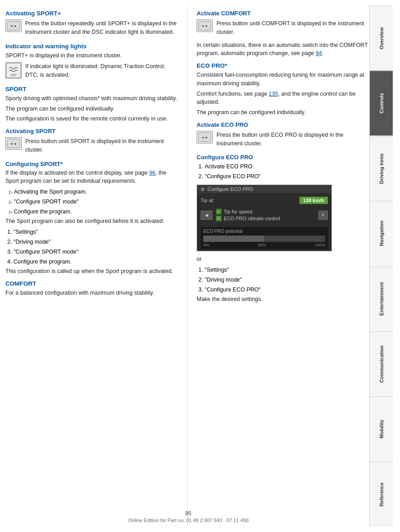 The image size is (400, 532). I want to click on activating-sport-row: ◄ ► Press button until SPORT is displaye…, so click(92, 147).